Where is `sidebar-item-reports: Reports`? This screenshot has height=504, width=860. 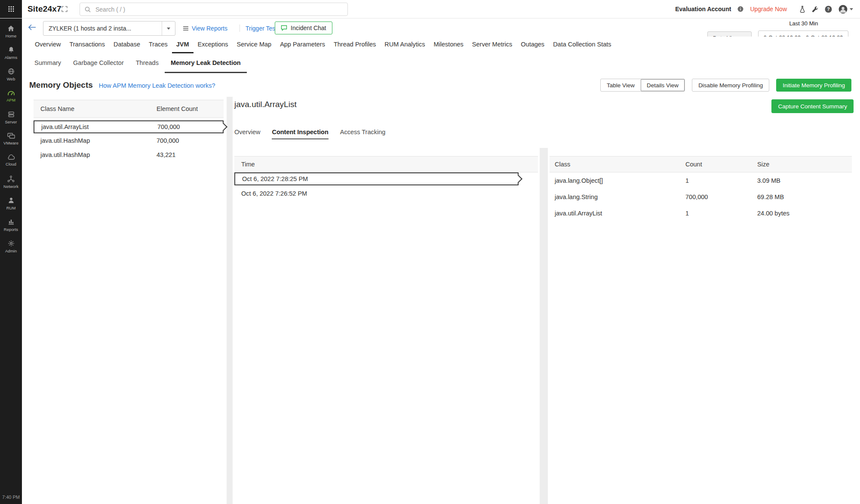 sidebar-item-reports: Reports is located at coordinates (11, 225).